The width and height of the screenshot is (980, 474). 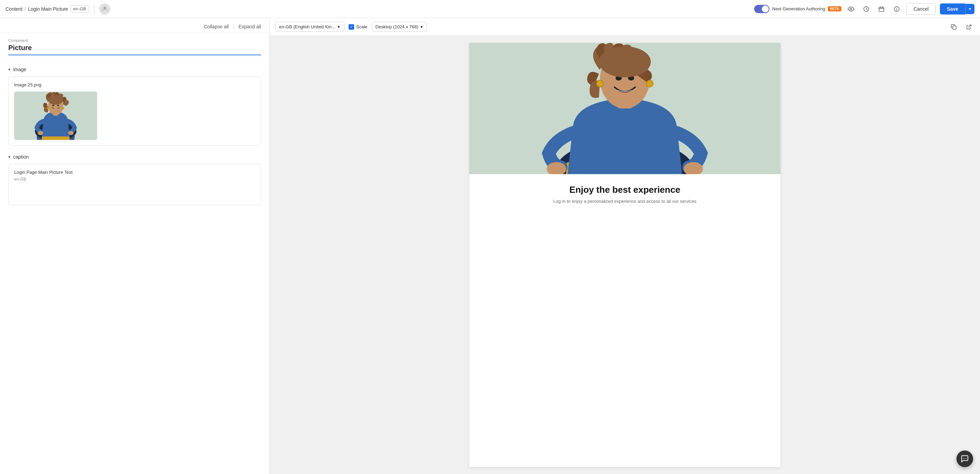 What do you see at coordinates (216, 27) in the screenshot?
I see `collapse-all-link: Collapse all` at bounding box center [216, 27].